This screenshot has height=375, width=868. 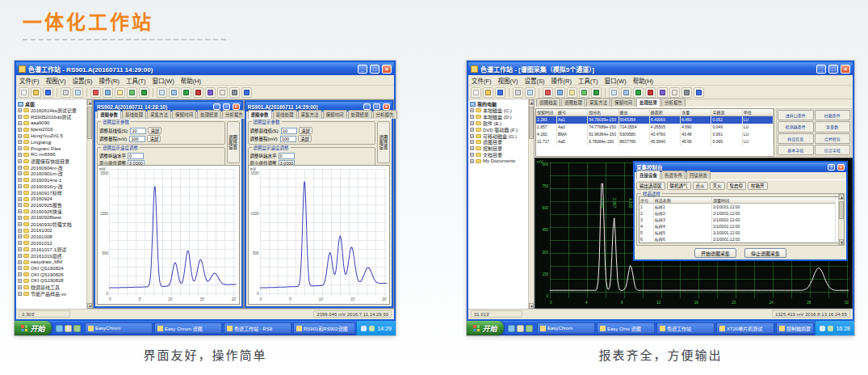 What do you see at coordinates (52, 250) in the screenshot?
I see `tree-item: +20161017-1测试` at bounding box center [52, 250].